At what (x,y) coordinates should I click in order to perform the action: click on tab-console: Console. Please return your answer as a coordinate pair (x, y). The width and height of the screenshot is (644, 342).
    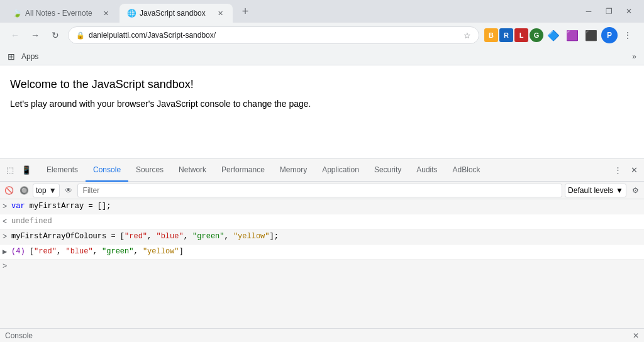
    Looking at the image, I should click on (107, 170).